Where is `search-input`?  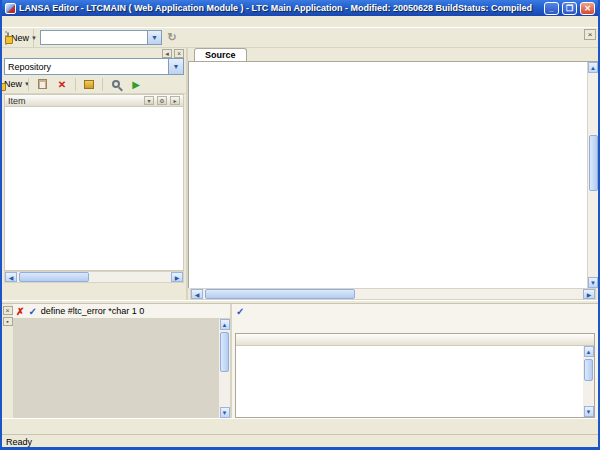 search-input is located at coordinates (94, 38).